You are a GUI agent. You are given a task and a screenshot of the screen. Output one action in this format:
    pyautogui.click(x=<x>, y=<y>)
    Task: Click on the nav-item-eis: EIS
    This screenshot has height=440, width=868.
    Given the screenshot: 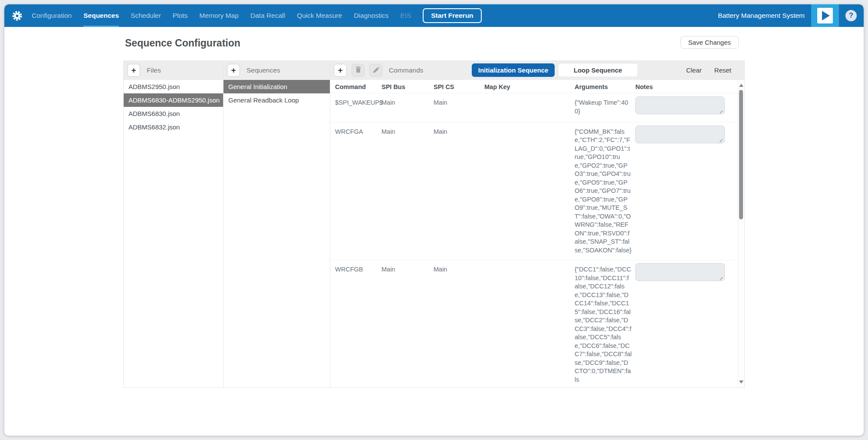 What is the action you would take?
    pyautogui.click(x=405, y=16)
    